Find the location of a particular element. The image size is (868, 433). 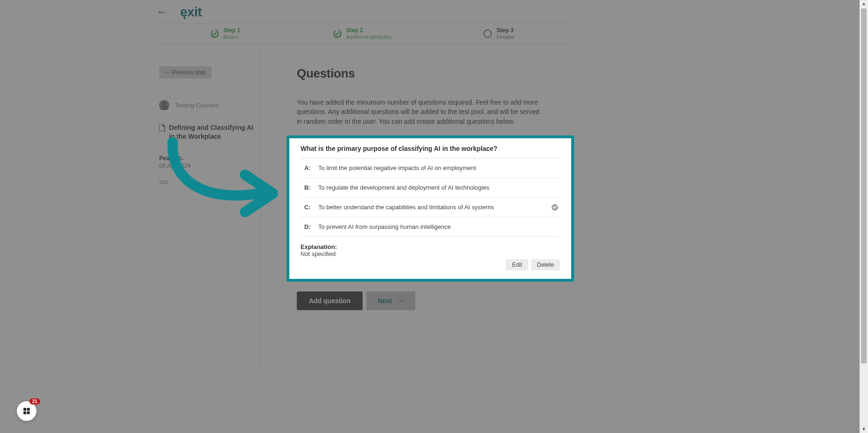

correct-badge-icon is located at coordinates (555, 207).